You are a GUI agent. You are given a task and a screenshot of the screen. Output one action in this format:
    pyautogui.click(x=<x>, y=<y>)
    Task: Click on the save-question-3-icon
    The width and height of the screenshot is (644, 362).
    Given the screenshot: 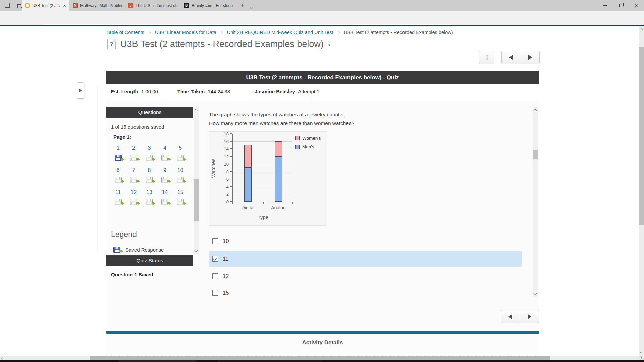 What is the action you would take?
    pyautogui.click(x=149, y=158)
    